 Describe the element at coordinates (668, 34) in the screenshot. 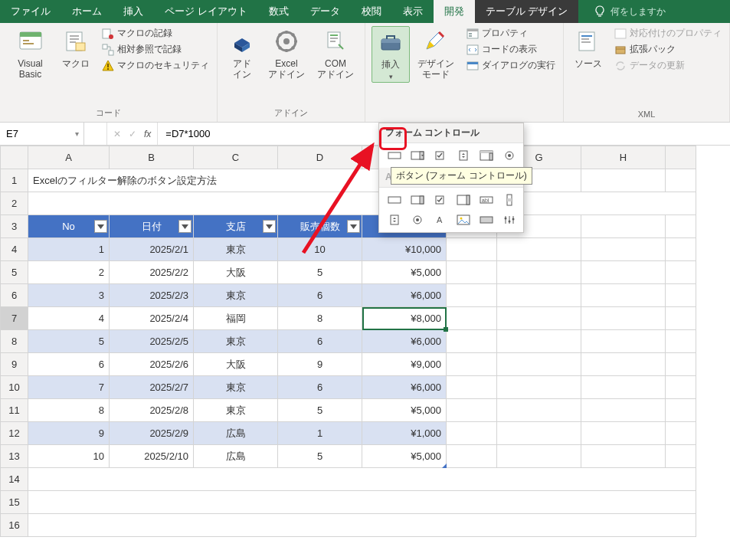

I see `map-properties-button: 対応付けのプロパティ` at that location.